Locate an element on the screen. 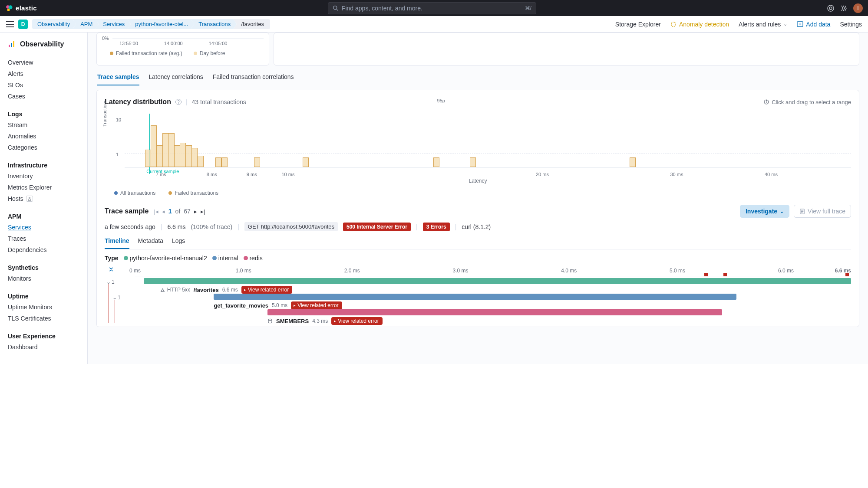 The image size is (868, 488). collapse-all-icon is located at coordinates (111, 269).